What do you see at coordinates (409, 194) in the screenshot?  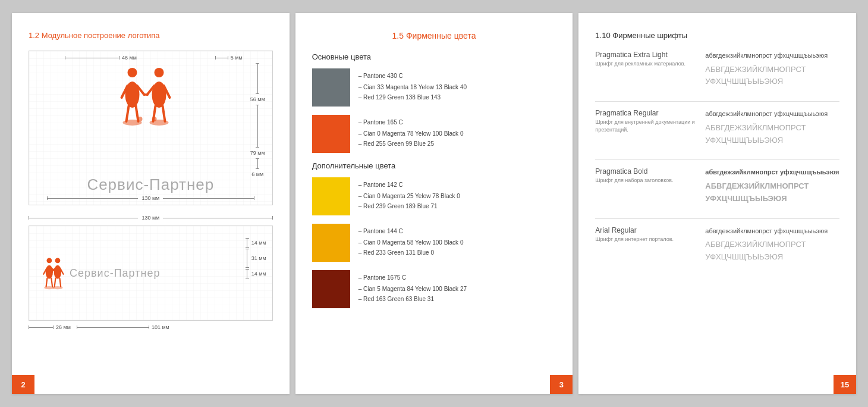 I see `color-info-yellow: – Pantone 142 C – Cian 0 Magenta 25 Yelo…` at bounding box center [409, 194].